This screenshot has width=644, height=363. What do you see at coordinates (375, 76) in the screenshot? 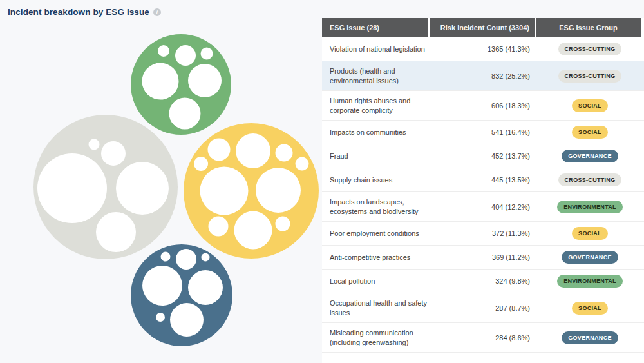
I see `issue-name: Products (health andenvironmental issues…` at bounding box center [375, 76].